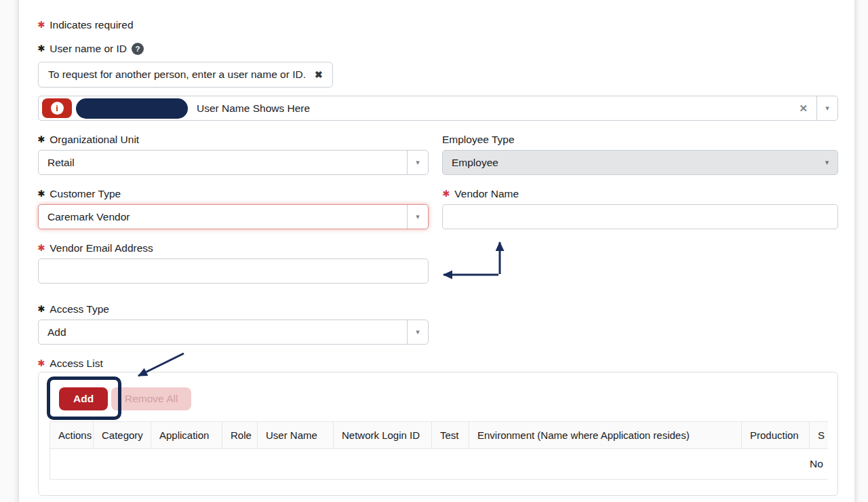 Image resolution: width=868 pixels, height=502 pixels. Describe the element at coordinates (233, 217) in the screenshot. I see `customer-type-select: Caremark Vendor ▾` at that location.